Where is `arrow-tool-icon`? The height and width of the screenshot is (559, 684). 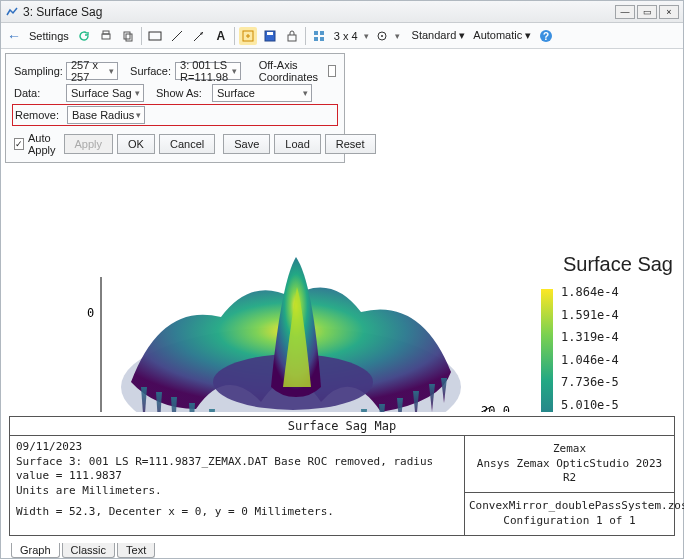 arrow-tool-icon is located at coordinates (199, 36).